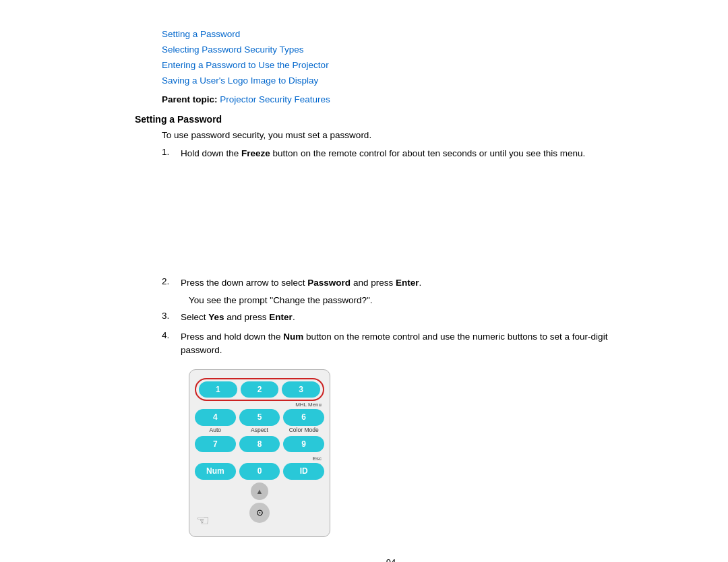  I want to click on key-1: 1, so click(218, 389).